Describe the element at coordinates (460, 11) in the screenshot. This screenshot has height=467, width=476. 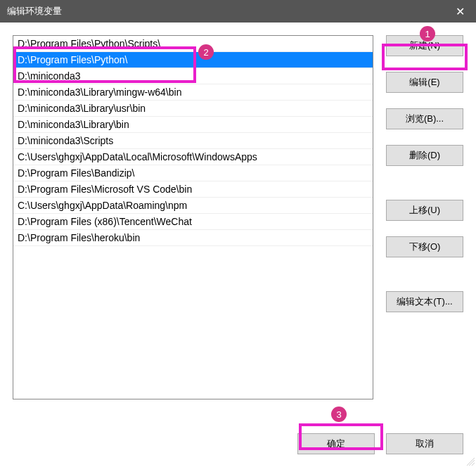
I see `close-icon: ✕` at that location.